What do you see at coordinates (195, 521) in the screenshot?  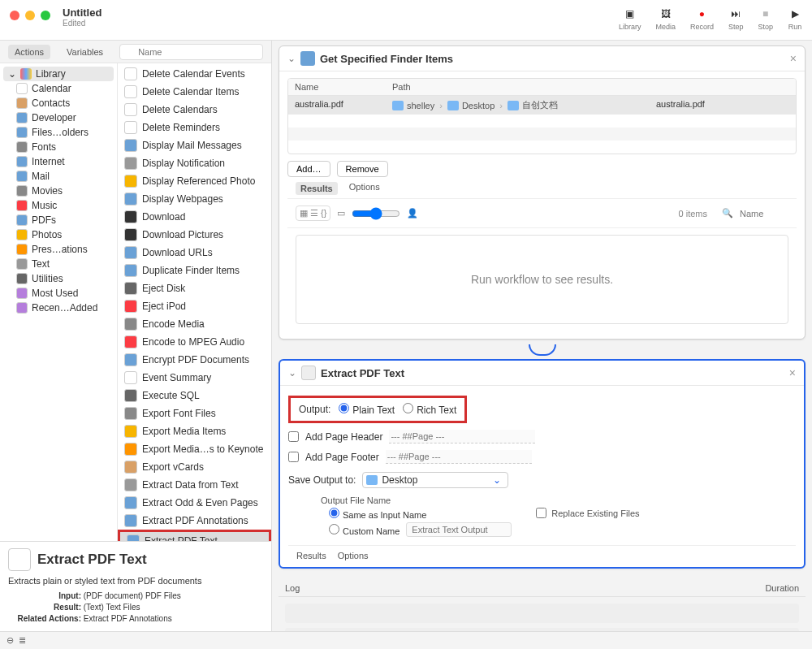 I see `action-item: Extract PDF Annotations` at bounding box center [195, 521].